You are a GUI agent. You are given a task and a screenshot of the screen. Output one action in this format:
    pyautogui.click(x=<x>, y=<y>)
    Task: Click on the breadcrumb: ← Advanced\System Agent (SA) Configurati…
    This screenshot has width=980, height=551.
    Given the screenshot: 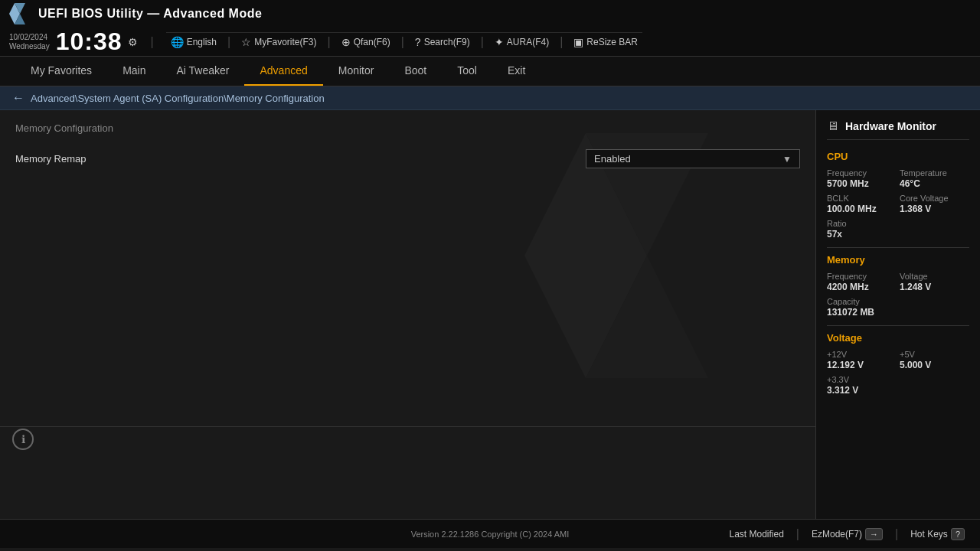 What is the action you would take?
    pyautogui.click(x=490, y=98)
    